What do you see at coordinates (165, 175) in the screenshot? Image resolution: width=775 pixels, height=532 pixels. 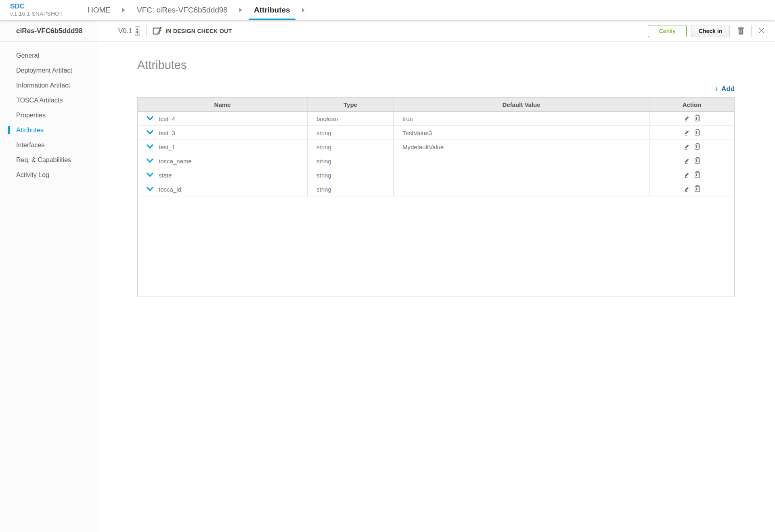 I see `attribute-name: state` at bounding box center [165, 175].